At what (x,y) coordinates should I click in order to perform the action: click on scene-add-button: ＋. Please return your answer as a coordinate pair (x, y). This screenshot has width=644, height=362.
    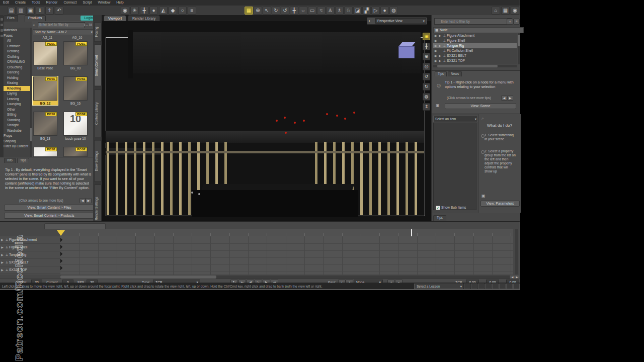
    Looking at the image, I should click on (510, 22).